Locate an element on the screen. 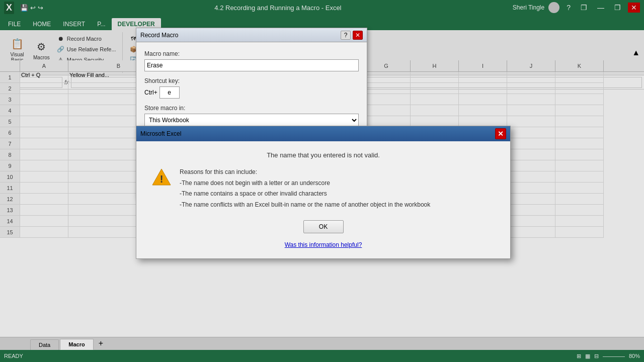 The height and width of the screenshot is (362, 644). shortcut-prefix: Ctrl+ is located at coordinates (151, 93).